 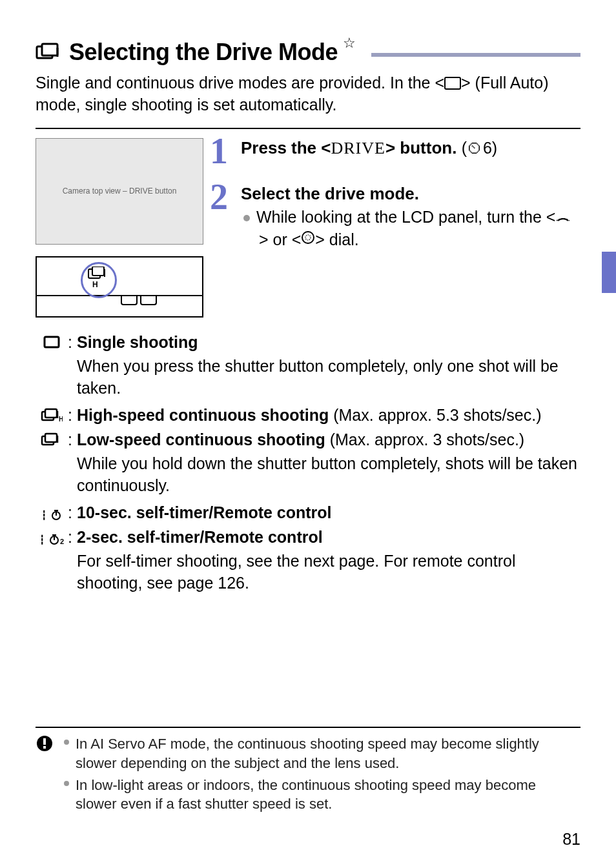 What do you see at coordinates (52, 416) in the screenshot?
I see `high-speed-continuous-icon: H` at bounding box center [52, 416].